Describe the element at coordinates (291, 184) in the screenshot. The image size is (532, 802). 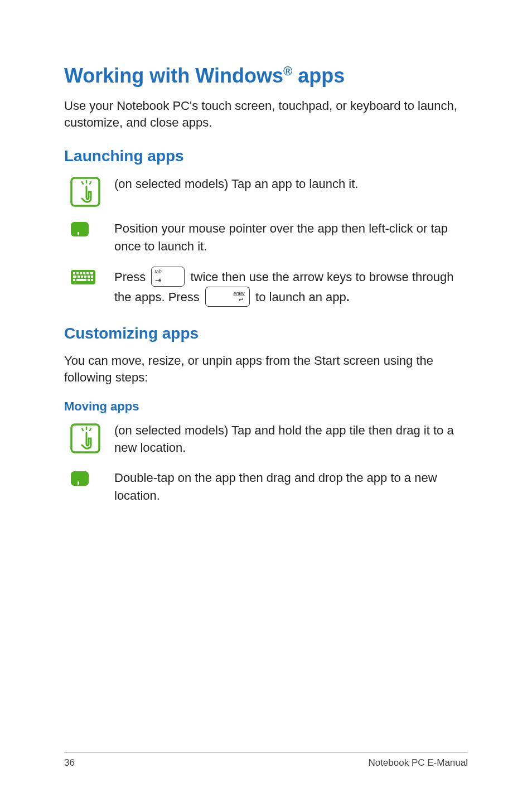
I see `launching-touch-text: (on selected models) Tap an app to launc…` at that location.